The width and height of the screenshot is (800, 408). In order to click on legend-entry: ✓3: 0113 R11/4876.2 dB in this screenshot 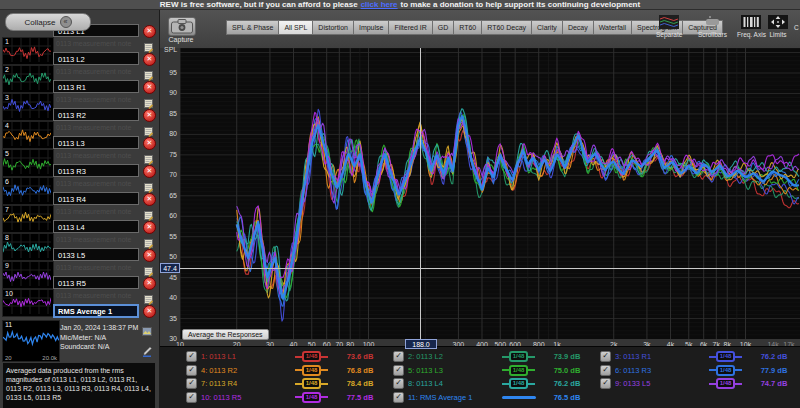, I will do `click(700, 357)`.